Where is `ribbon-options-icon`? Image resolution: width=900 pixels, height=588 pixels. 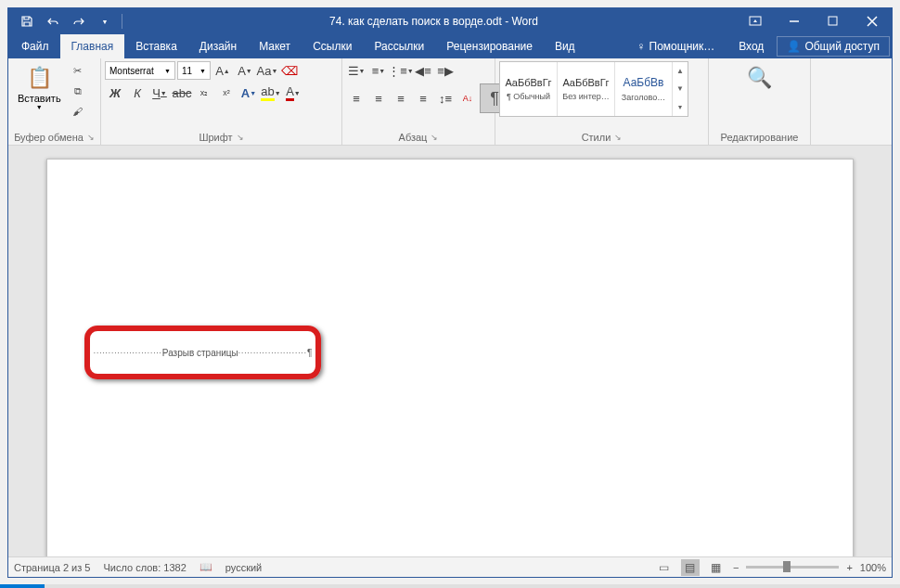
ribbon-options-icon is located at coordinates (755, 21).